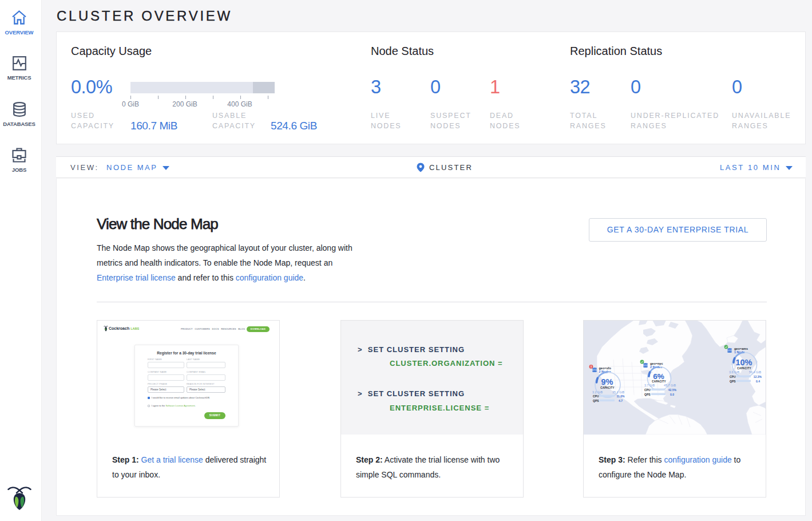 This screenshot has height=521, width=812. Describe the element at coordinates (758, 381) in the screenshot. I see `svg-text: 0.4` at that location.